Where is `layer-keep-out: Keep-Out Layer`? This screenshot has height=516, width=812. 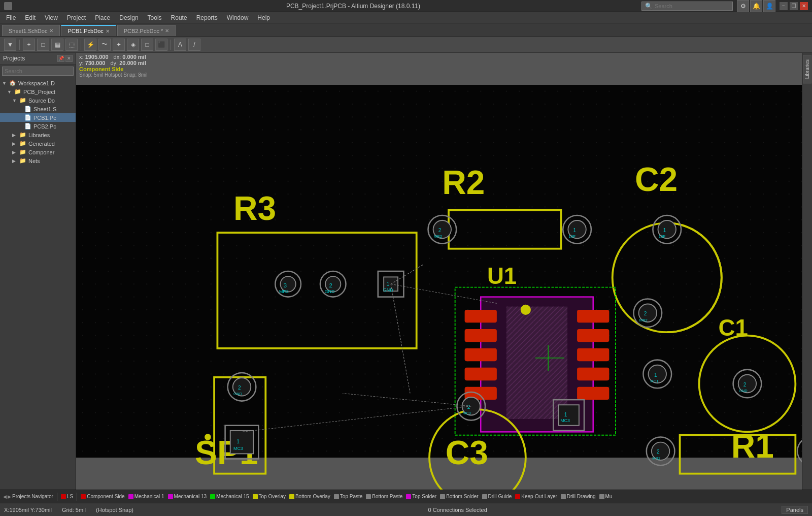 layer-keep-out: Keep-Out Layer is located at coordinates (536, 497).